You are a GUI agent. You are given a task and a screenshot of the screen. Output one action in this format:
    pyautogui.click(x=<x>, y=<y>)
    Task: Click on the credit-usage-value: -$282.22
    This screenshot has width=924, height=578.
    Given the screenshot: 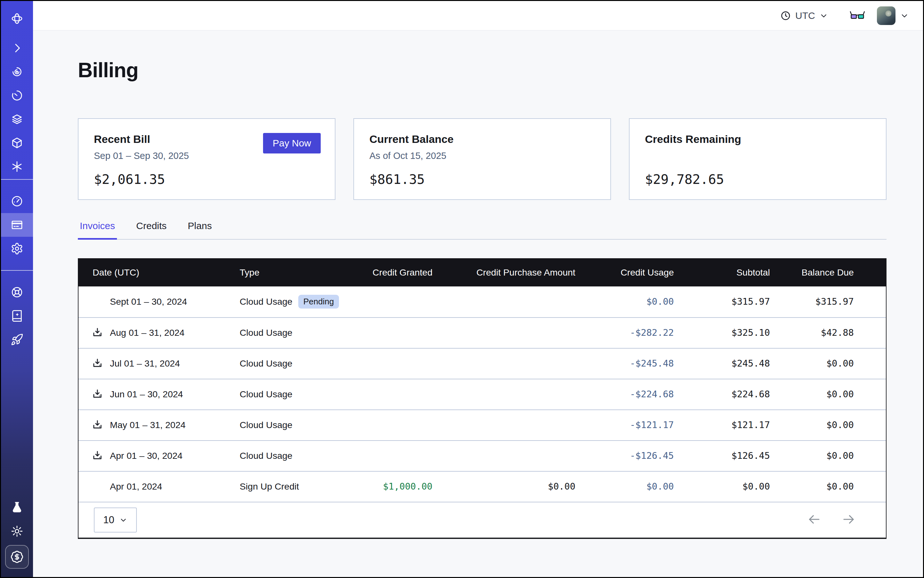 What is the action you would take?
    pyautogui.click(x=626, y=333)
    